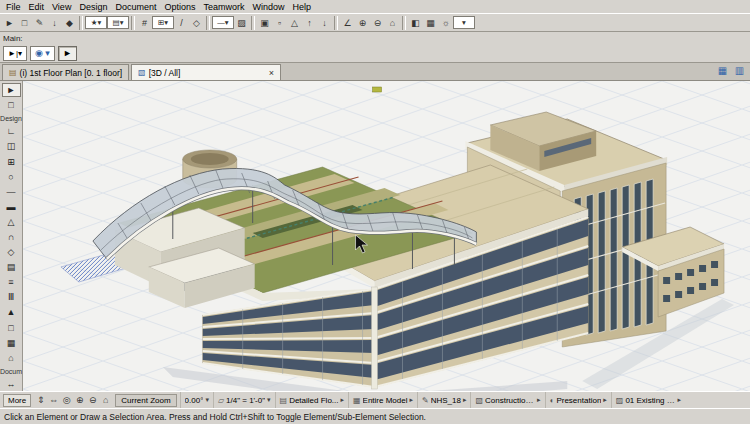 Image resolution: width=750 pixels, height=424 pixels. I want to click on line-style-combo: —▾, so click(223, 22).